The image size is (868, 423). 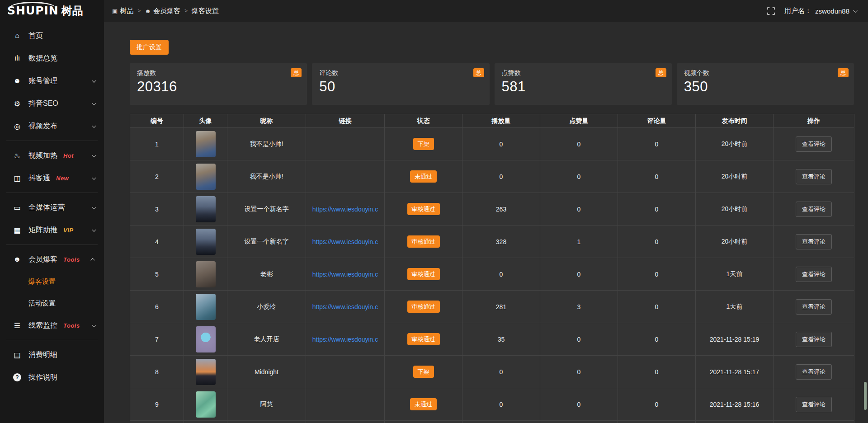 What do you see at coordinates (735, 242) in the screenshot?
I see `cell-time: 20小时前` at bounding box center [735, 242].